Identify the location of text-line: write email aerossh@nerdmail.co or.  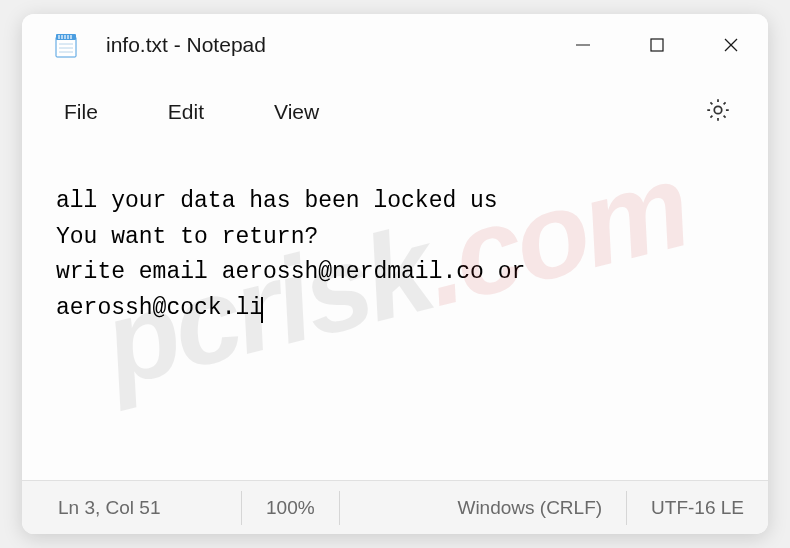
(290, 272).